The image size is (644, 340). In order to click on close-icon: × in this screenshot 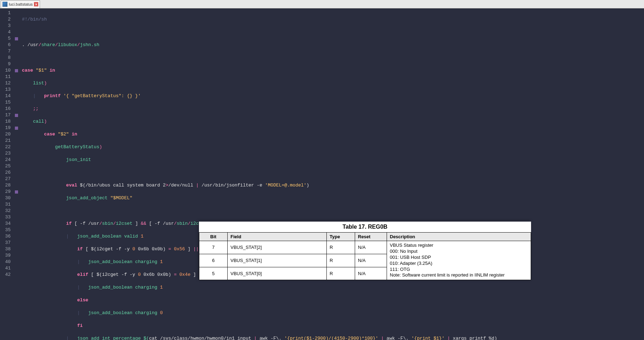, I will do `click(36, 4)`.